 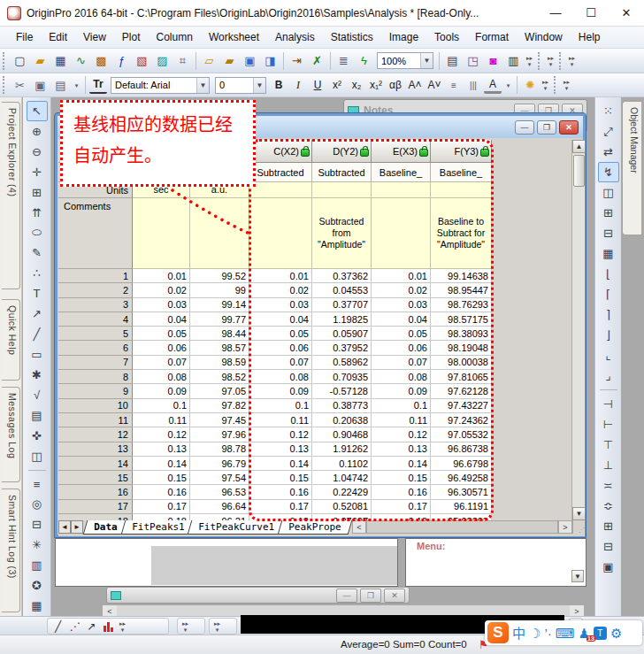 What do you see at coordinates (271, 60) in the screenshot?
I see `save-template-icon: ◨` at bounding box center [271, 60].